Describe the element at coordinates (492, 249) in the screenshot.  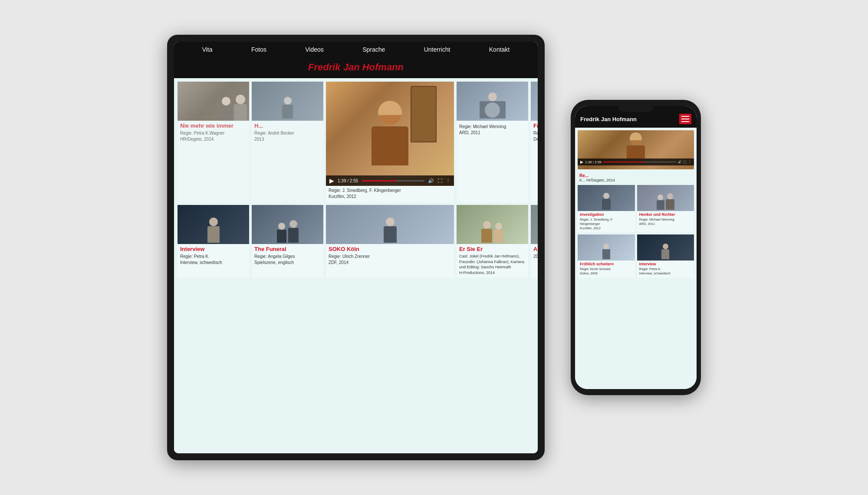
I see `video-title-er-sie-er: Er Sie Er` at that location.